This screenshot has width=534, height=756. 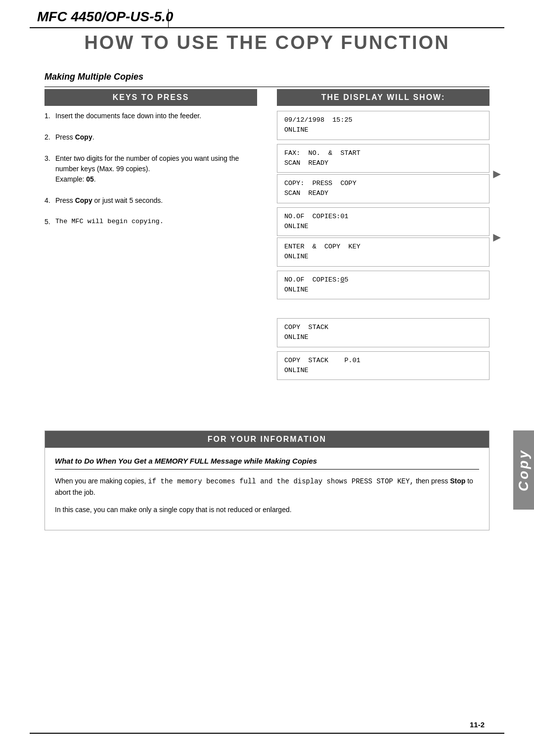 I want to click on info-box-header: FOR YOUR INFORMATION, so click(x=267, y=439).